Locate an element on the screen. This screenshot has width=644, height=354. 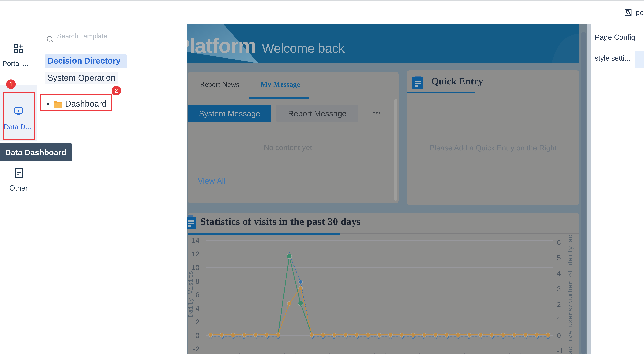
svg-text: 5 is located at coordinates (559, 258).